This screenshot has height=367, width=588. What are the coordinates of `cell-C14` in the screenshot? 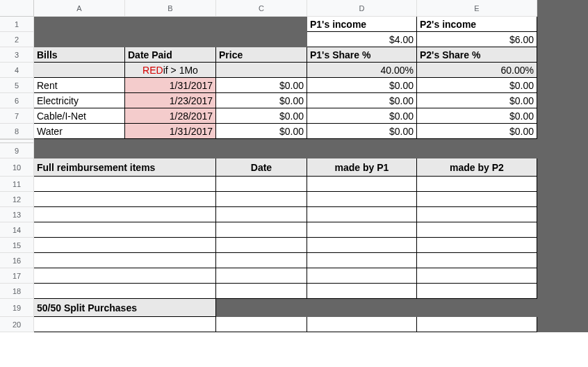 It's located at (261, 230).